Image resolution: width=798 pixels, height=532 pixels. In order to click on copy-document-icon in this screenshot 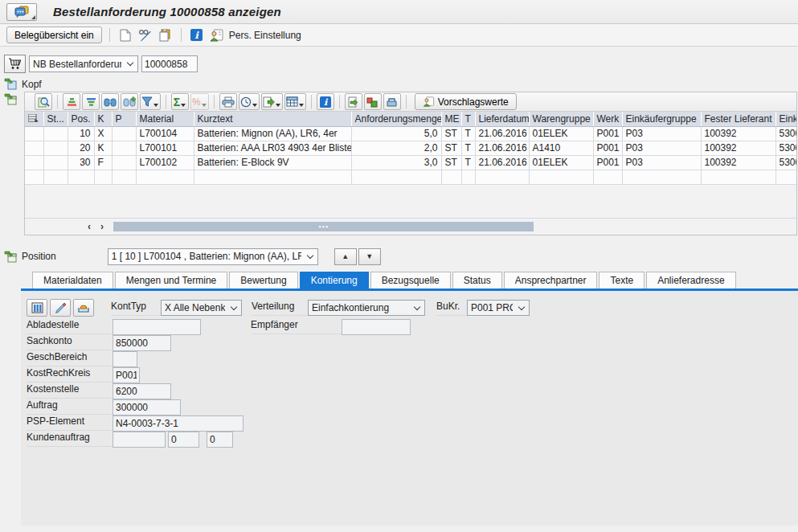, I will do `click(166, 35)`.